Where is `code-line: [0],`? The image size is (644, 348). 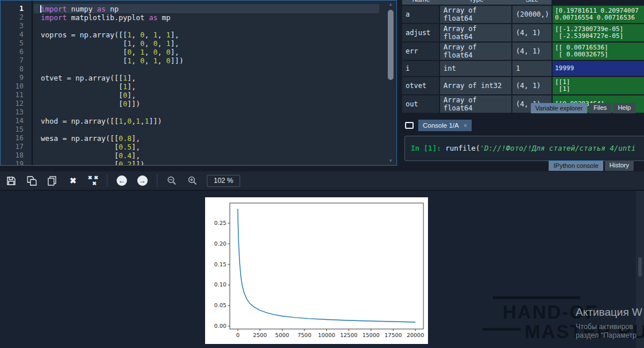
code-line: [0], is located at coordinates (211, 95).